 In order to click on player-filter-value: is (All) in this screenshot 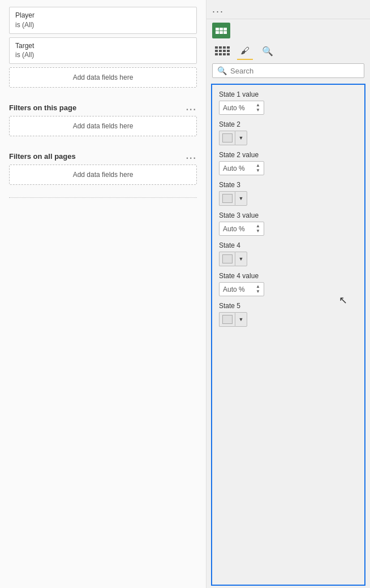, I will do `click(103, 25)`.